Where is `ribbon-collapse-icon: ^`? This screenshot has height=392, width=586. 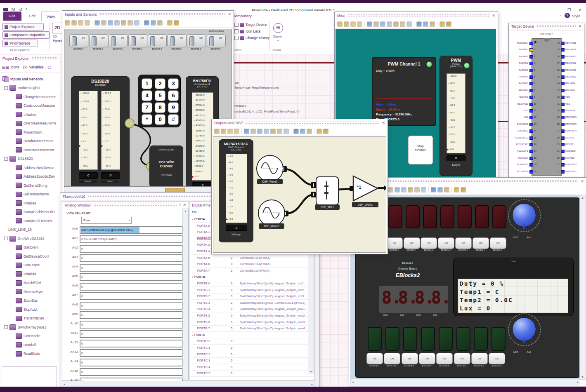 ribbon-collapse-icon: ^ is located at coordinates (560, 16).